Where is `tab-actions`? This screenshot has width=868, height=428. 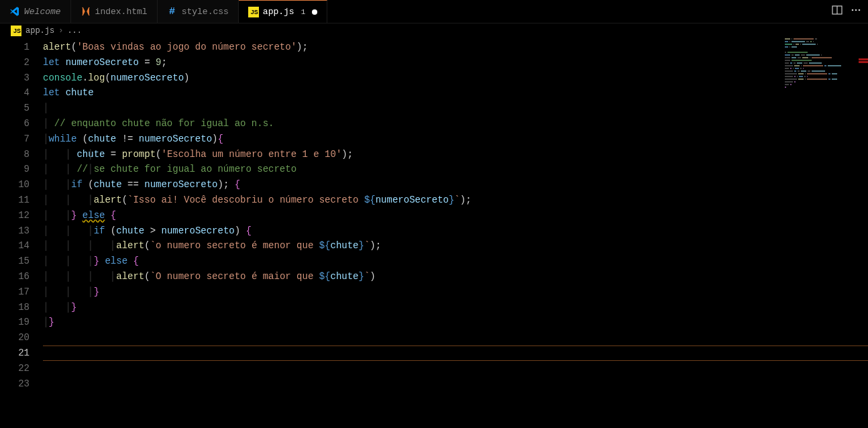 tab-actions is located at coordinates (847, 11).